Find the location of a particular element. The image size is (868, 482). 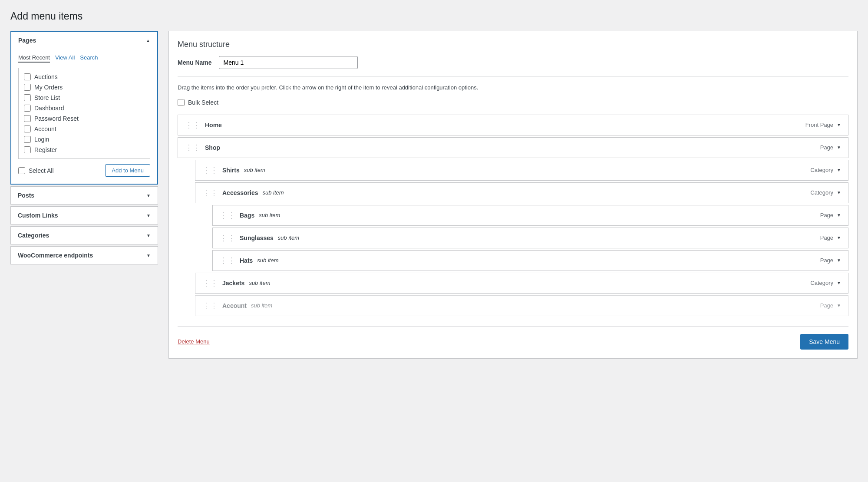

pages-section-footer: Select All Add to Menu is located at coordinates (84, 170).